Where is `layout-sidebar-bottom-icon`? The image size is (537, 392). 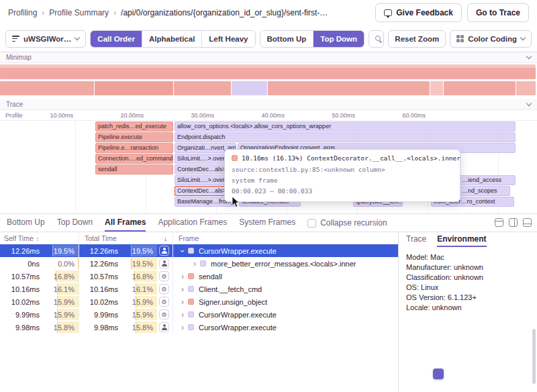
layout-sidebar-bottom-icon is located at coordinates (528, 223).